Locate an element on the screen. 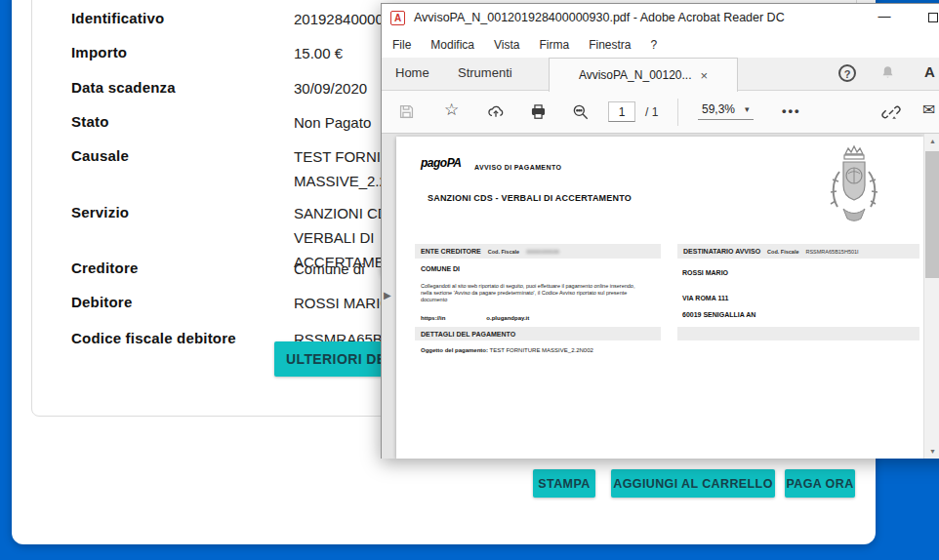 The height and width of the screenshot is (560, 939). recipient-city: 60019 SENIGALLIA AN is located at coordinates (718, 314).